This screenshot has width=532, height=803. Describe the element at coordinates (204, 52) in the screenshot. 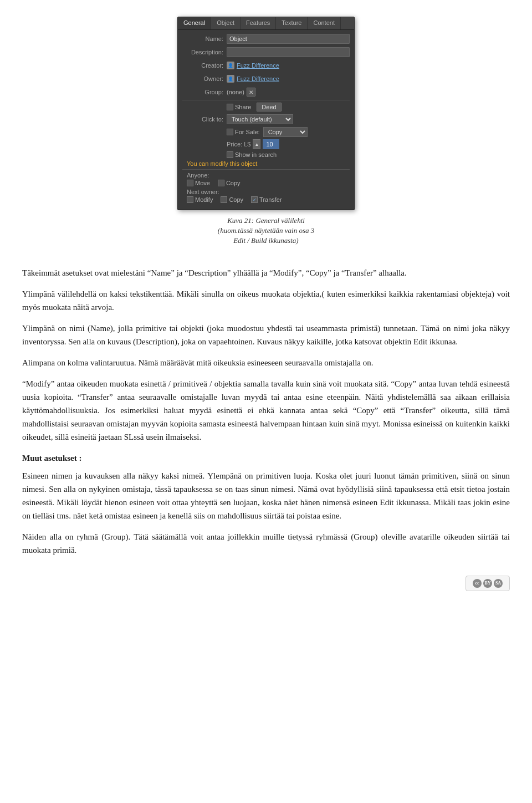

I see `description-label: Description:` at that location.